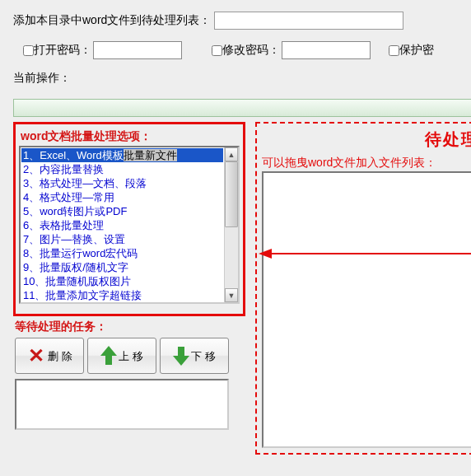 The height and width of the screenshot is (476, 471). Describe the element at coordinates (122, 183) in the screenshot. I see `list-item: 3、格式处理—文档、段落` at that location.